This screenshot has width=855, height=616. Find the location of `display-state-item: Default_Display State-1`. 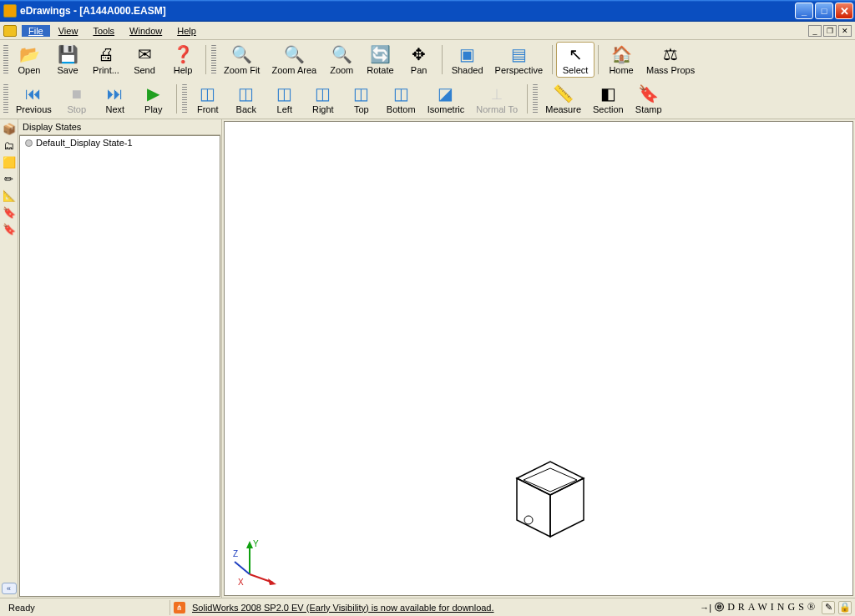

display-state-item: Default_Display State-1 is located at coordinates (120, 143).